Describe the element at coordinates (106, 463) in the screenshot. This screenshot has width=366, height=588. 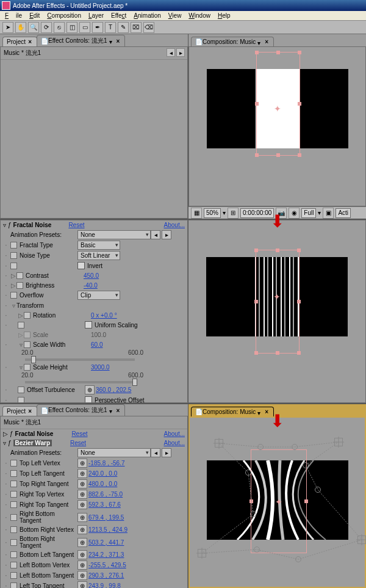
I see `p1-value: -185.8 , -56.7` at that location.